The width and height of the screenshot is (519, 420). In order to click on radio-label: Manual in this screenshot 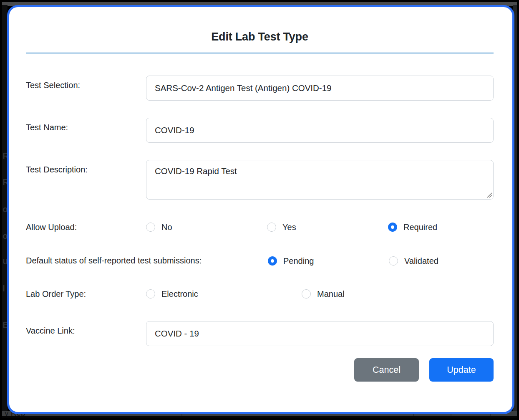, I will do `click(331, 294)`.